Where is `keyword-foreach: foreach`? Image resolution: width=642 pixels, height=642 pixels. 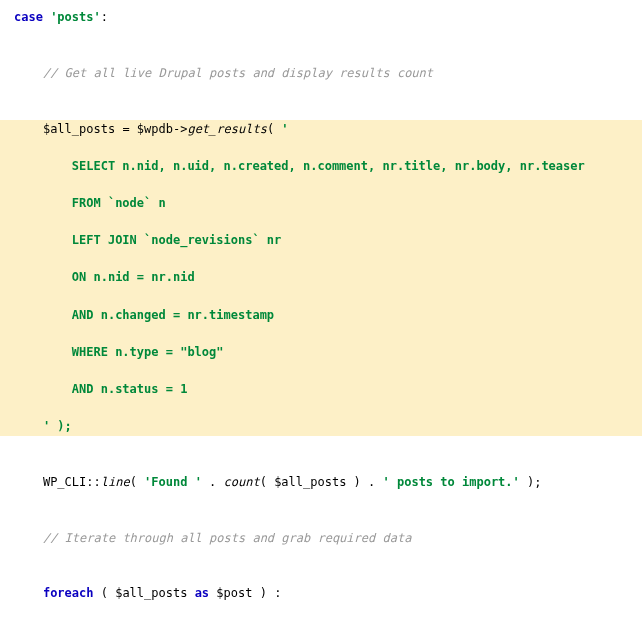
keyword-foreach: foreach is located at coordinates (68, 593).